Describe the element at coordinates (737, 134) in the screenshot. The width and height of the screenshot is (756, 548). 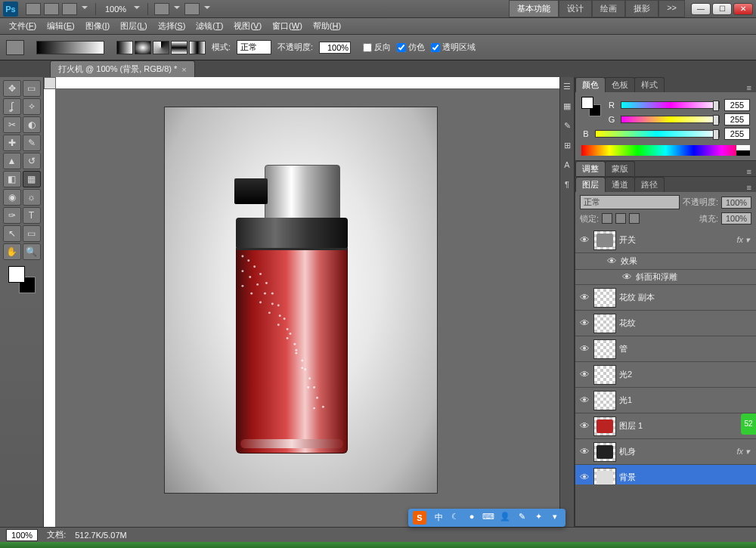
I see `b-value: 255` at that location.